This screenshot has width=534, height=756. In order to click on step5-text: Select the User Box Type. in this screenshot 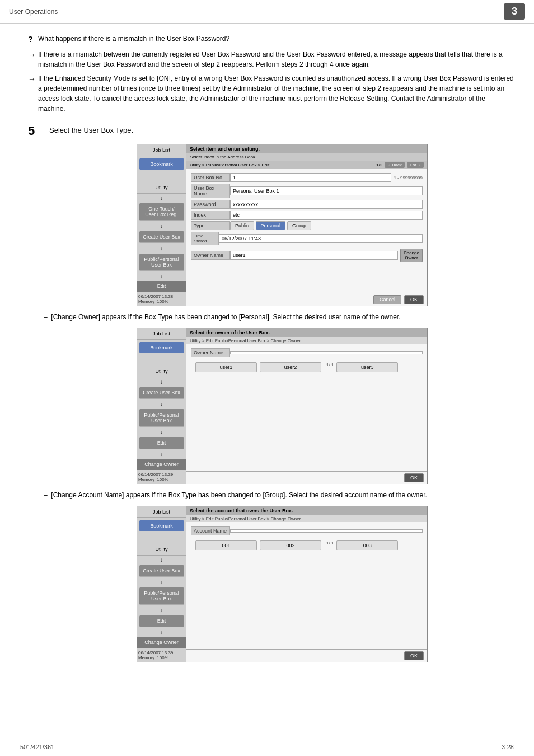, I will do `click(91, 129)`.